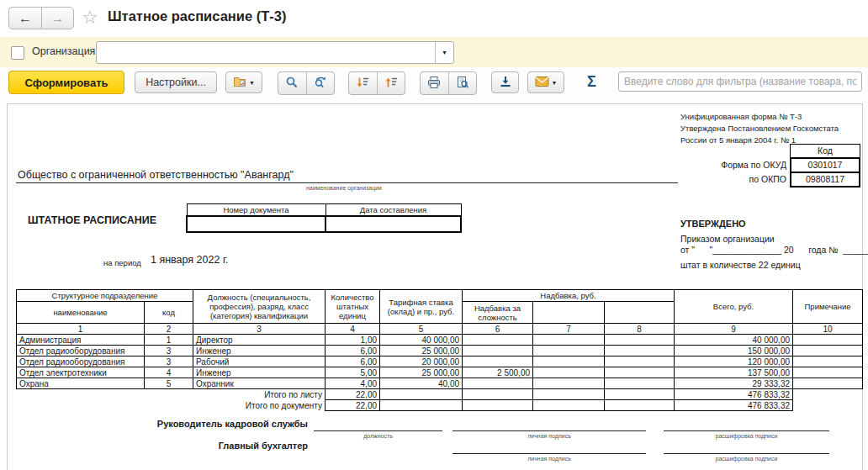 Image resolution: width=868 pixels, height=470 pixels. I want to click on back-button: ←, so click(25, 18).